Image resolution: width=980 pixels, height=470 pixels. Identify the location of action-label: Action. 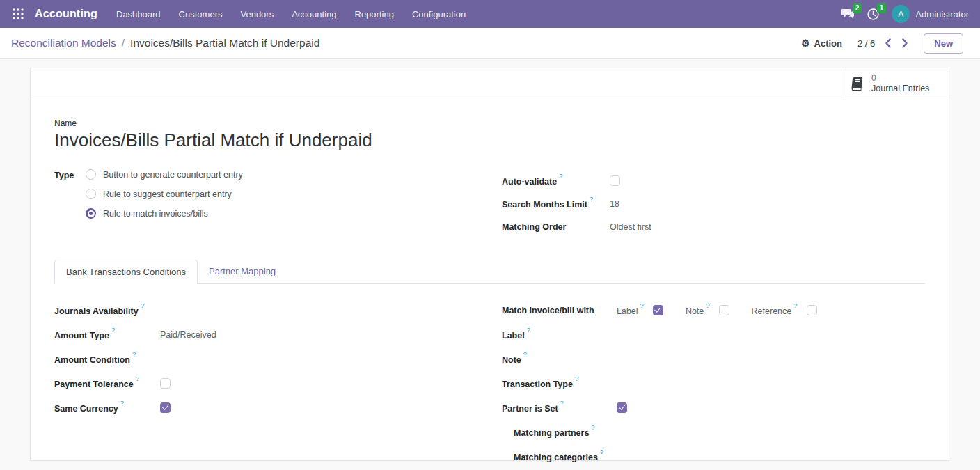
(828, 43).